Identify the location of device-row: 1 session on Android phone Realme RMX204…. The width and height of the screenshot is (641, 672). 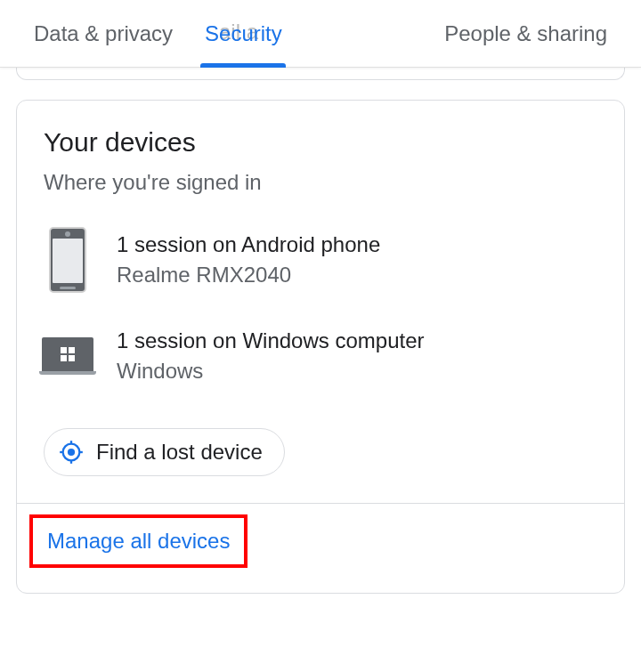
(320, 260).